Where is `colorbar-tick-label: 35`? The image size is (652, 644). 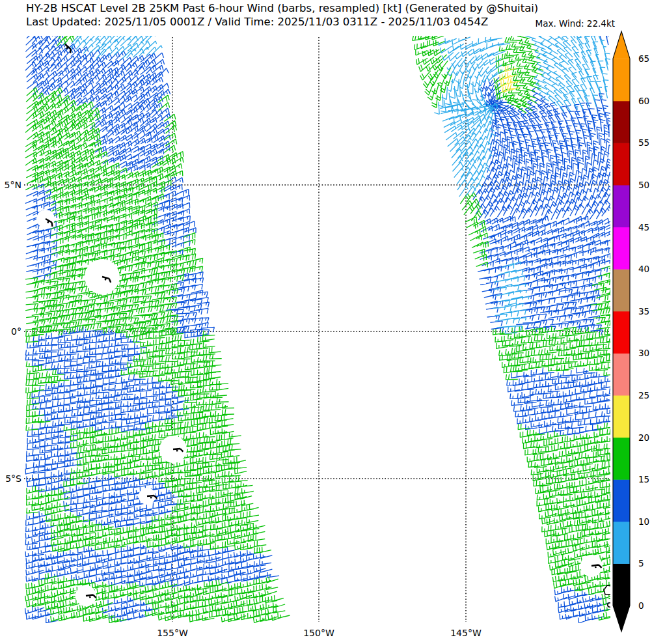
colorbar-tick-label: 35 is located at coordinates (644, 311).